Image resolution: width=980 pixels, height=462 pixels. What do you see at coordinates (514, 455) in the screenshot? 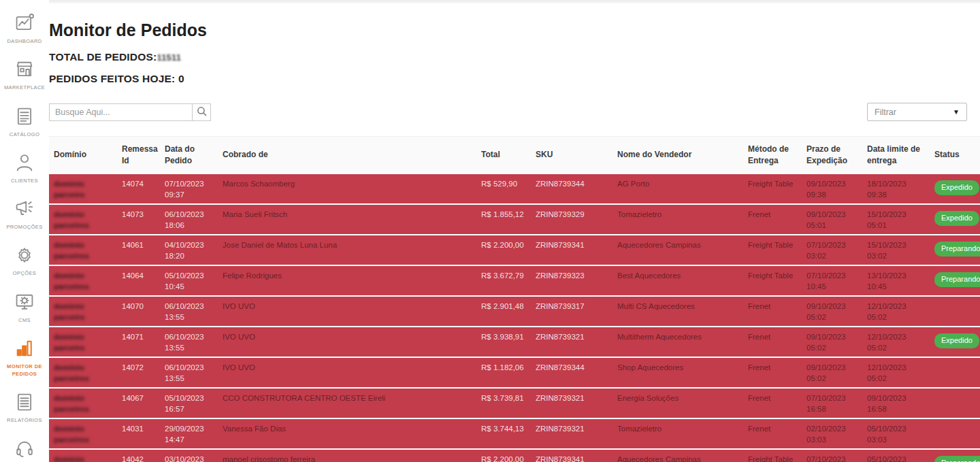
I see `table-row: dominio parceiro1404203/10/2023manoel cr…` at bounding box center [514, 455].